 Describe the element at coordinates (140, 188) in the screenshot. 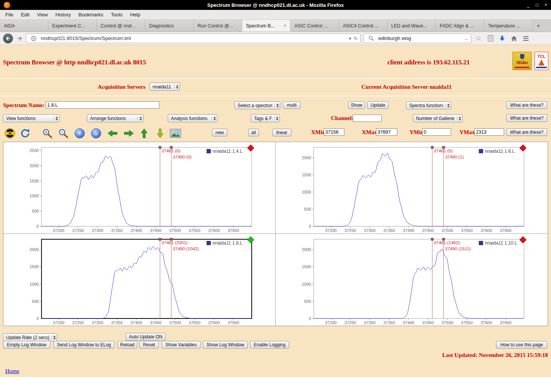

I see `spectrum-panel-1-4-L: 3720037250373003735037400374503750037550…` at that location.